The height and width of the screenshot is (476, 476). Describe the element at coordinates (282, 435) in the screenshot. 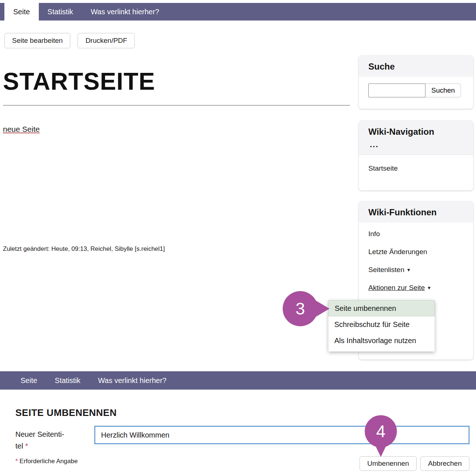

I see `new-page-title-input` at that location.